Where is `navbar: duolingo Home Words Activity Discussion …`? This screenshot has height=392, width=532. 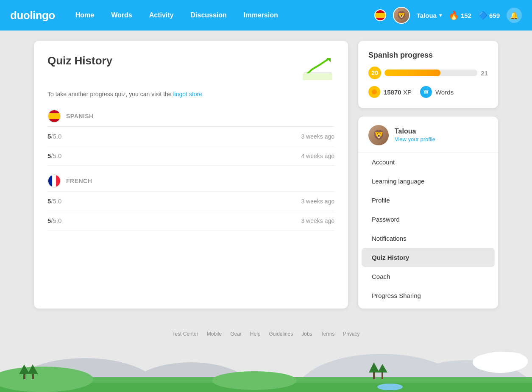
navbar: duolingo Home Words Activity Discussion … is located at coordinates (266, 15).